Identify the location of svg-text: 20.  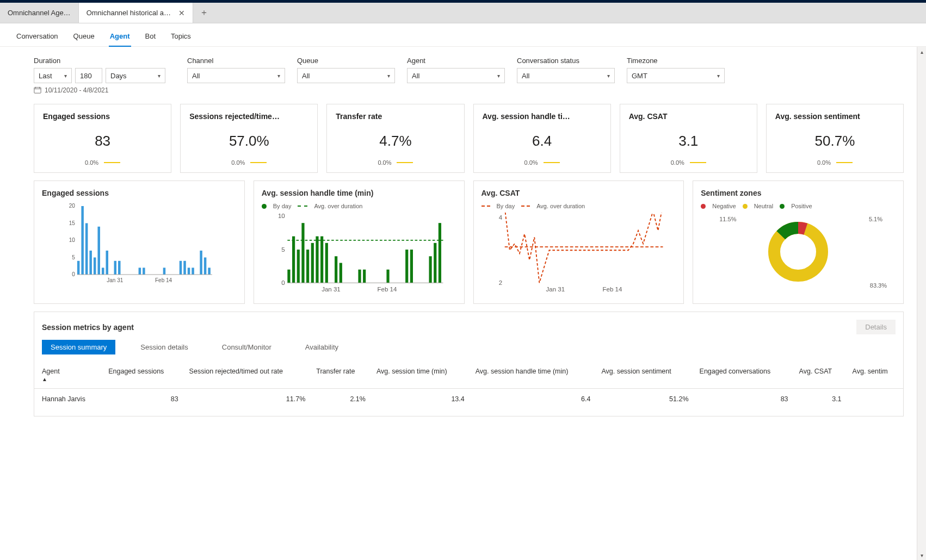
(72, 206).